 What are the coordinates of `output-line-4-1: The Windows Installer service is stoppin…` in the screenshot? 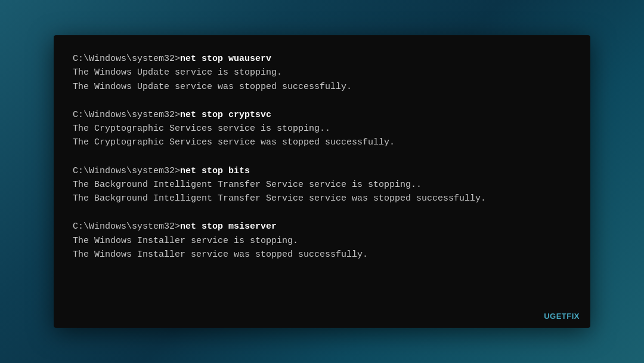 It's located at (322, 241).